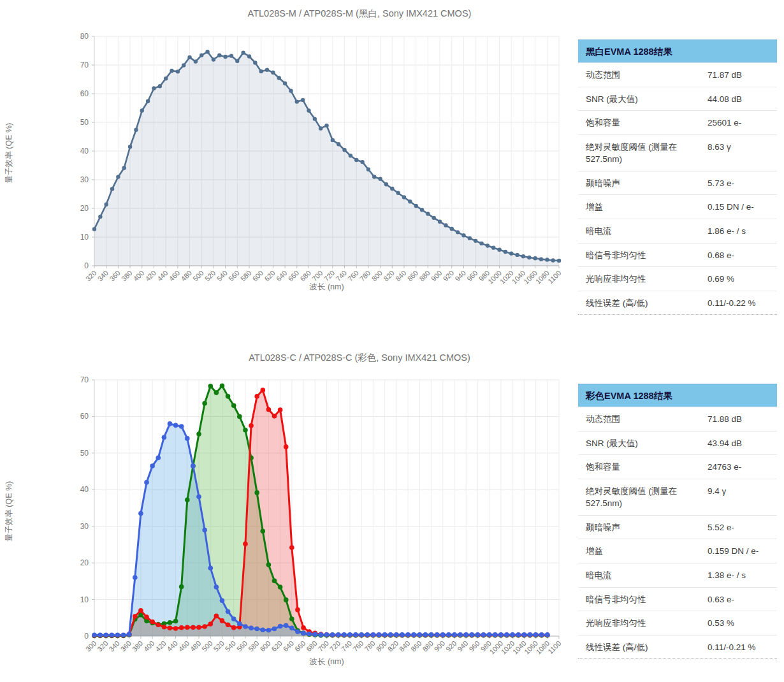 This screenshot has height=682, width=784. Describe the element at coordinates (463, 646) in the screenshot. I see `svg-text: 940` at that location.